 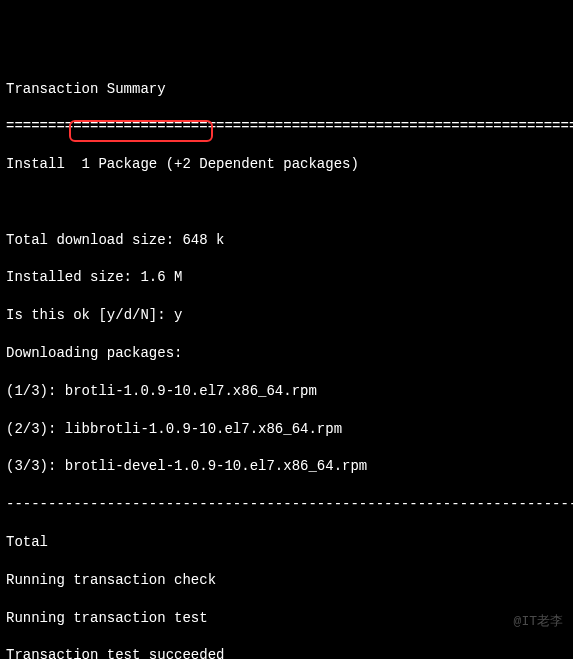 I want to click on total-label: Total, so click(x=286, y=542).